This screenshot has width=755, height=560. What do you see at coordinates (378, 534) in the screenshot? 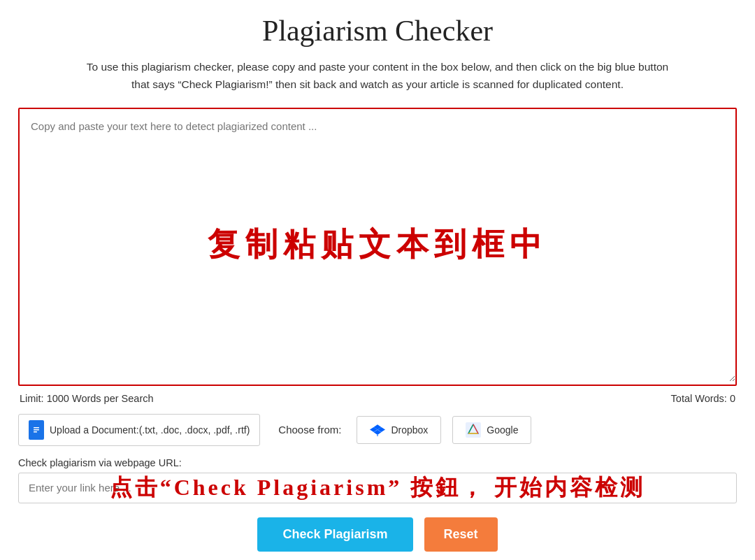
I see `action-buttons-row: Check Plagiarism Reset` at bounding box center [378, 534].